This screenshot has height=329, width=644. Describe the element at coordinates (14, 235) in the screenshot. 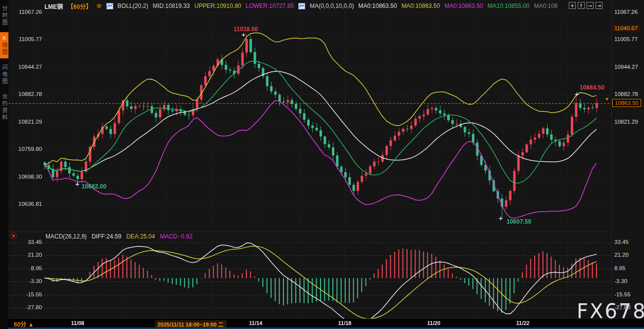

I see `macd-settings-icon` at that location.